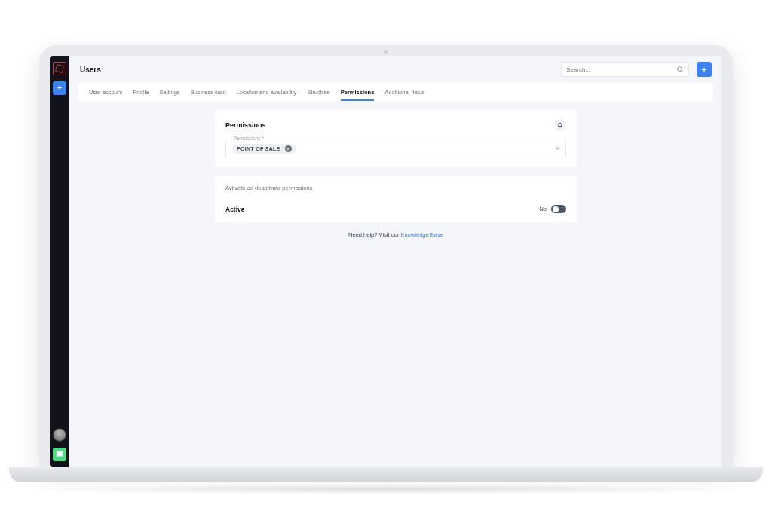  Describe the element at coordinates (317, 69) in the screenshot. I see `page-title: Users` at that location.